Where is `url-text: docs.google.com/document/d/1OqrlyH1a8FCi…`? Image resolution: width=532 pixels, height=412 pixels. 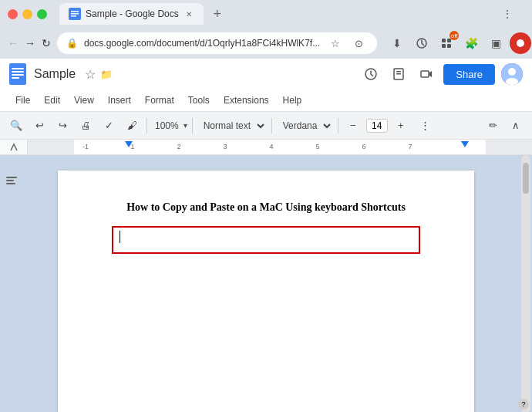
url-text: docs.google.com/document/d/1OqrlyH1a8FCi… is located at coordinates (202, 43).